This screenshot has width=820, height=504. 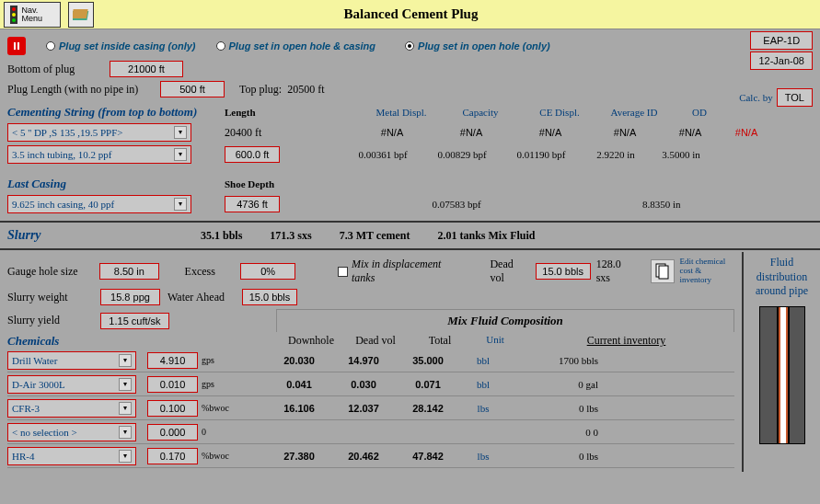 I want to click on chemical-total: 0.071, so click(x=428, y=384).